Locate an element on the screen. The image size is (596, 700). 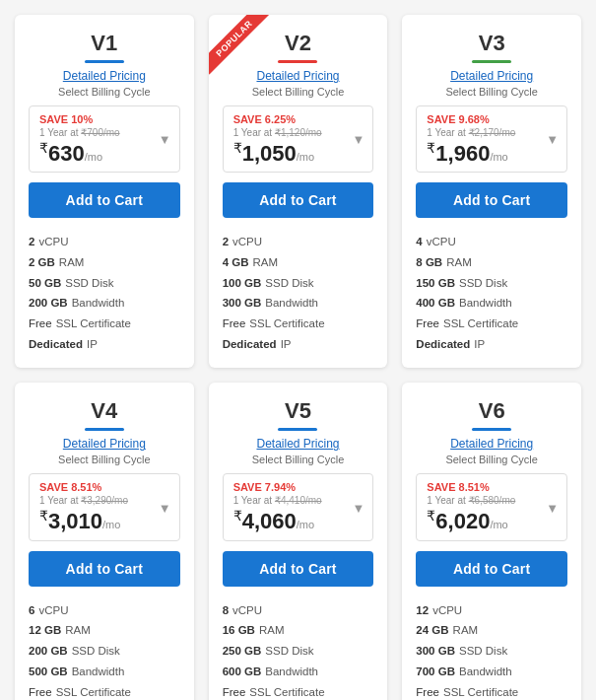
spec-value: 100 GB is located at coordinates (242, 284).